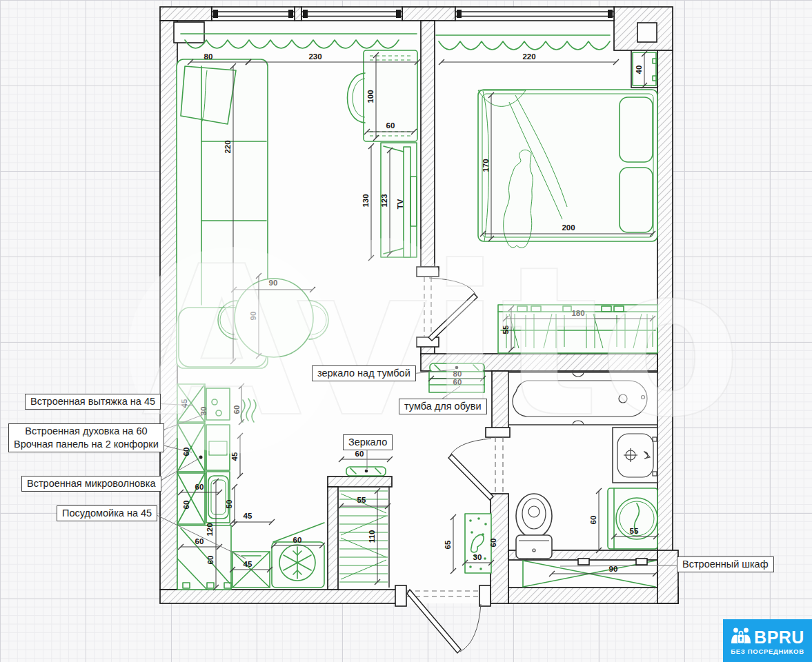  I want to click on bpru-logo: BPRU БЕЗ ПОСРЕДНИКОВ, so click(767, 641).